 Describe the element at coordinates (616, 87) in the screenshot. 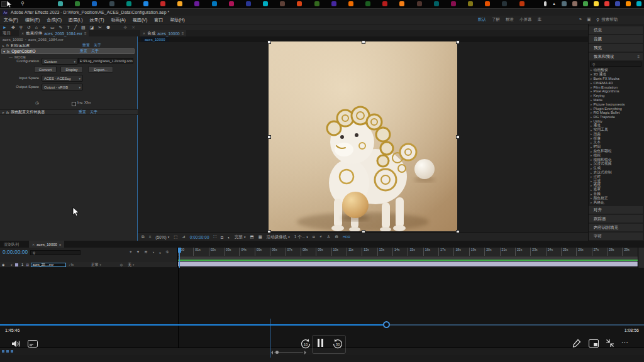

I see `effect-category: Film Emulation` at that location.